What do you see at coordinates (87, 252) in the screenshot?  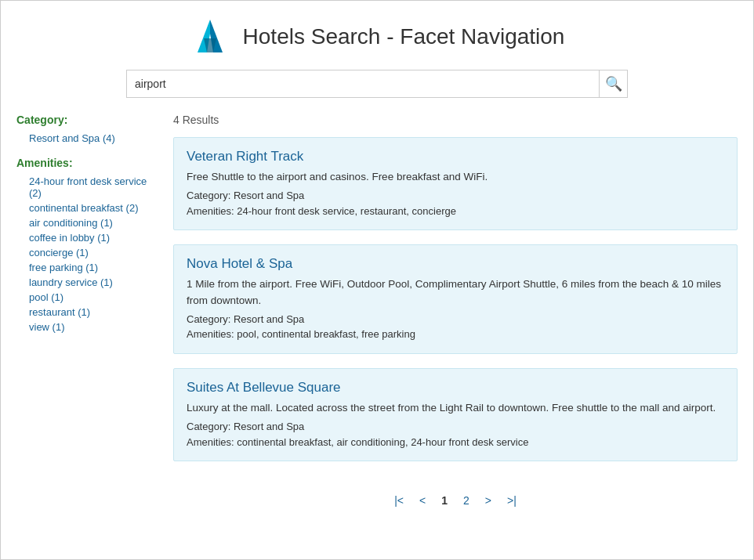 I see `facet-amenity-4: concierge (1)` at bounding box center [87, 252].